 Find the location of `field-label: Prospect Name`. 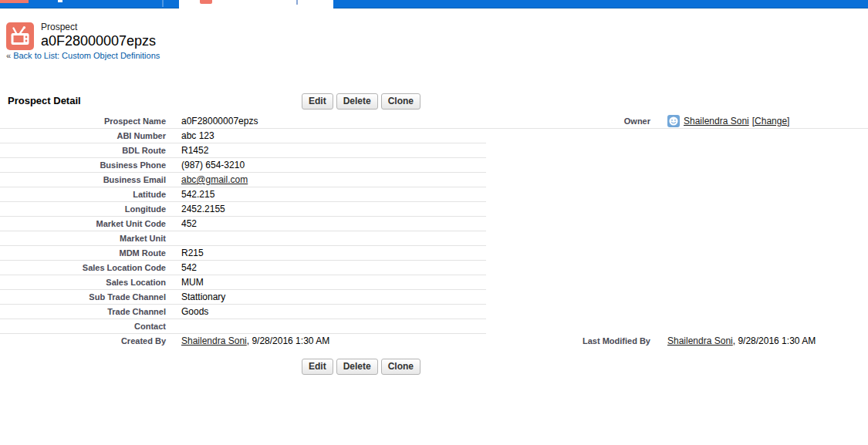

field-label: Prospect Name is located at coordinates (83, 121).